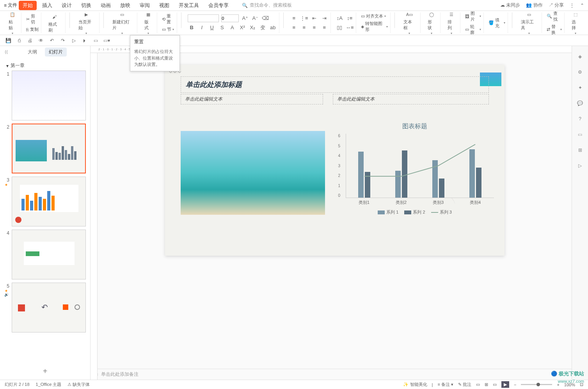 This screenshot has width=588, height=389. I want to click on outline-tab: 大纲, so click(32, 52).